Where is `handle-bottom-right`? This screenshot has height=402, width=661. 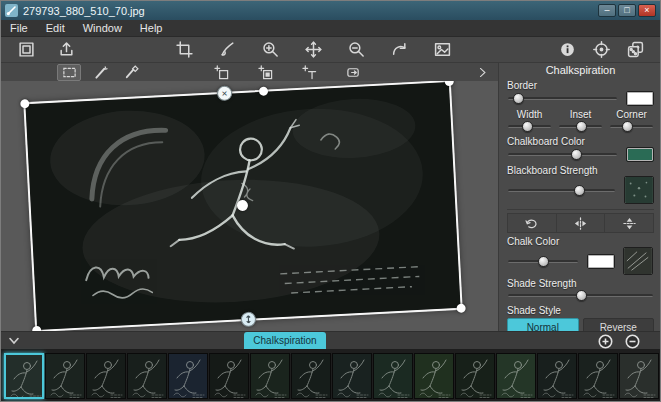
handle-bottom-right is located at coordinates (460, 308).